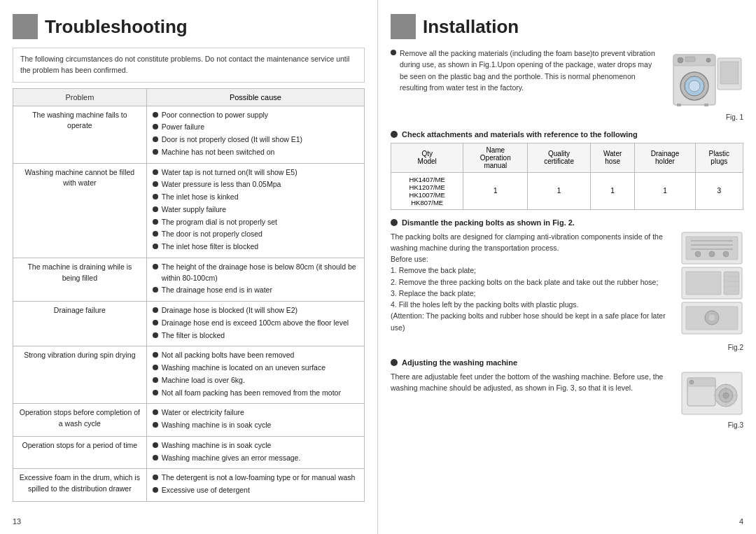  I want to click on cause-item: The filter is blocked, so click(255, 336).